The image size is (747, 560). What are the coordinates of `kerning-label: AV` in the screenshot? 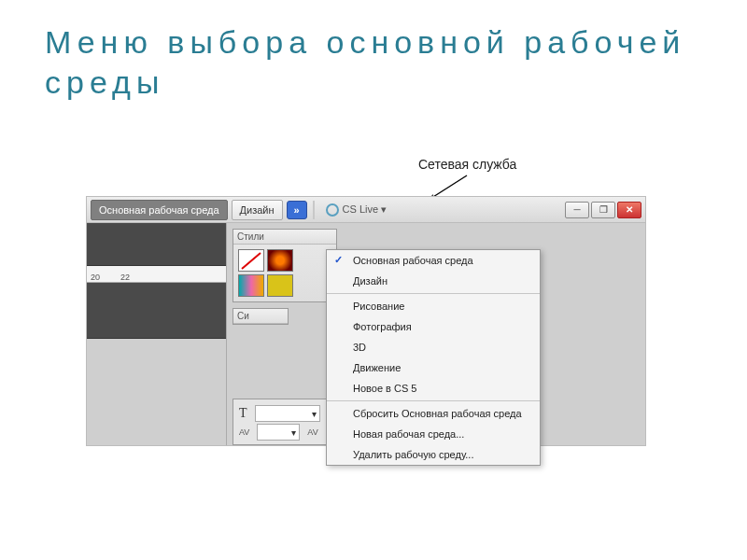 It's located at (245, 432).